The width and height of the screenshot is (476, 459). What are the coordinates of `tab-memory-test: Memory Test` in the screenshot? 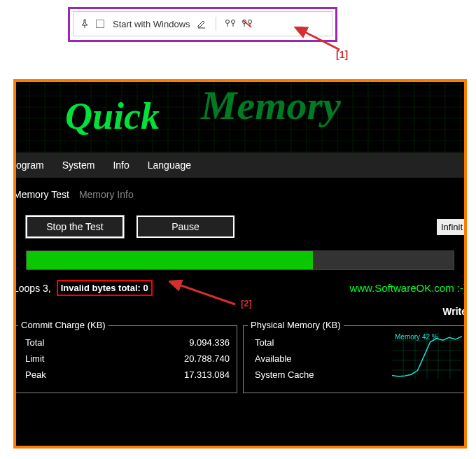 It's located at (41, 195).